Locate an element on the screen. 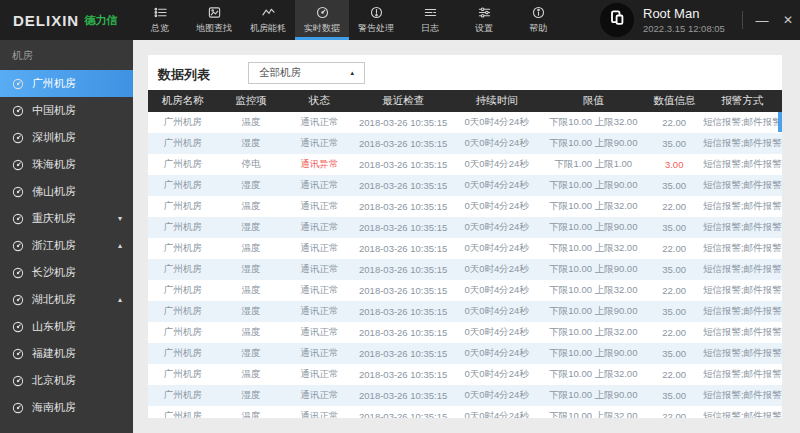 The width and height of the screenshot is (800, 433). sidebar-item-label: 湖北机房 is located at coordinates (54, 300).